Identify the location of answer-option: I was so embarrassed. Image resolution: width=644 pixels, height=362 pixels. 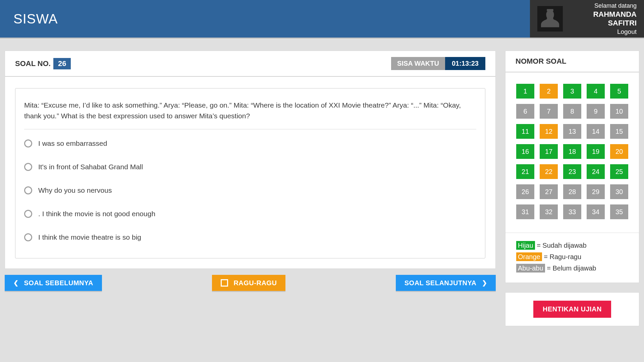
(250, 143).